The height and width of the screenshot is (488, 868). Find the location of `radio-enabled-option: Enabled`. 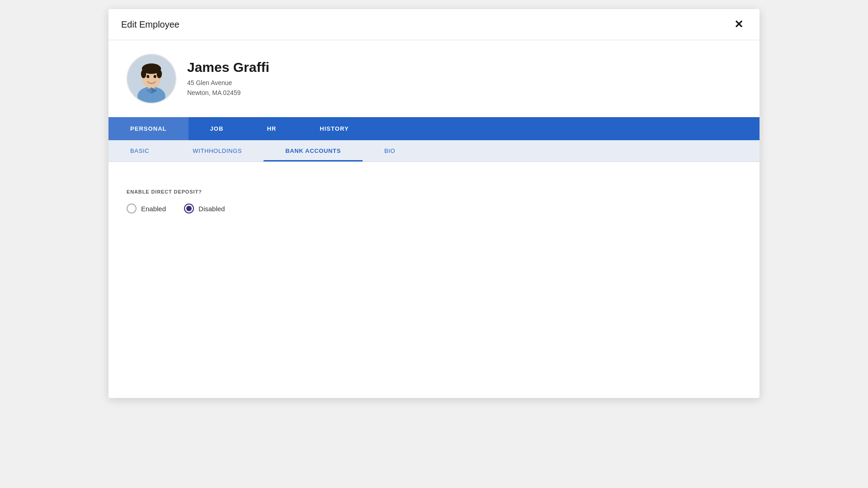

radio-enabled-option: Enabled is located at coordinates (146, 208).